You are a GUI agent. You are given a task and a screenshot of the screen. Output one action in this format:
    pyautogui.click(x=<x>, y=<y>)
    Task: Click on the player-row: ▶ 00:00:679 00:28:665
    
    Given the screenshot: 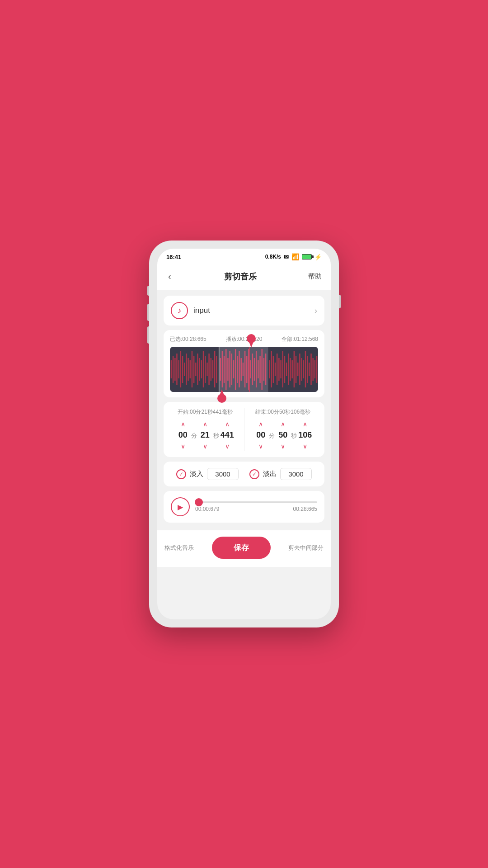 What is the action you would take?
    pyautogui.click(x=244, y=507)
    